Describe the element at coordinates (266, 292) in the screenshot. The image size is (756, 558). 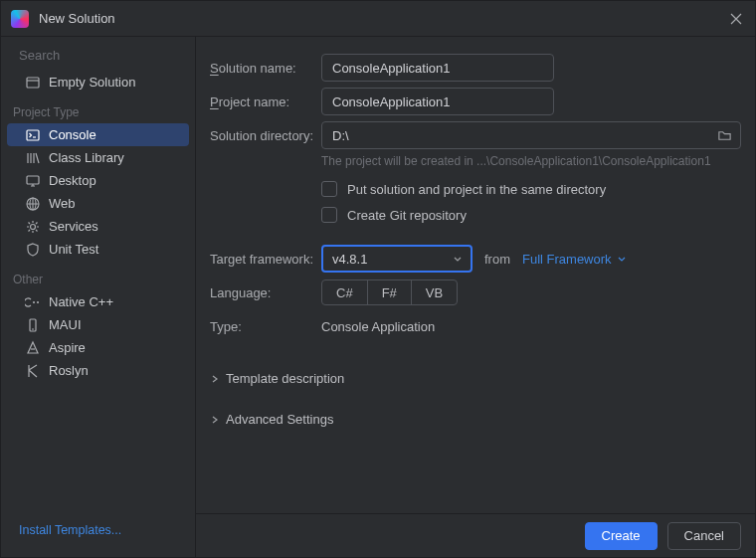
I see `language-label: Language:` at that location.